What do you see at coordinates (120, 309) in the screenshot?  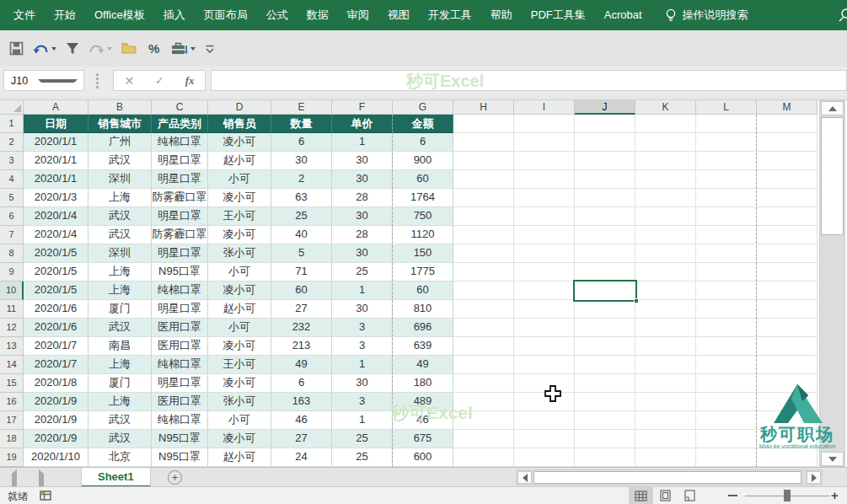 I see `cell-B11: 厦门` at bounding box center [120, 309].